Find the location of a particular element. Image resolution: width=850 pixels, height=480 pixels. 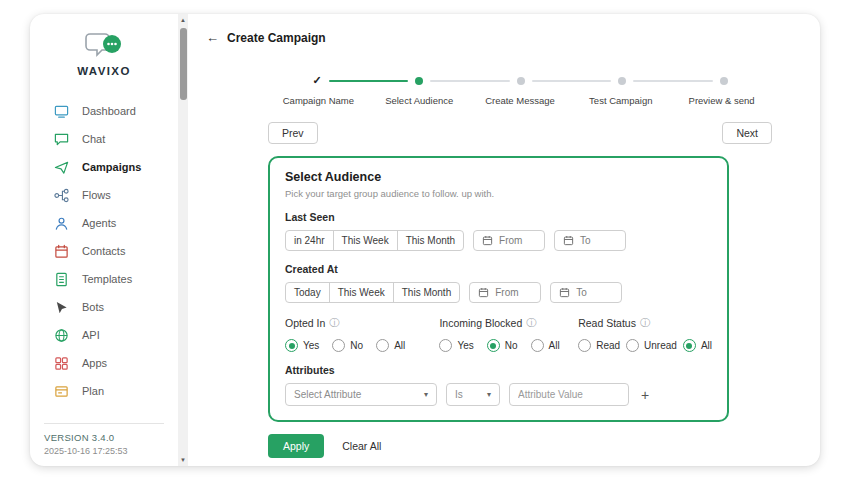

actions-row: Apply Clear All is located at coordinates (520, 446).